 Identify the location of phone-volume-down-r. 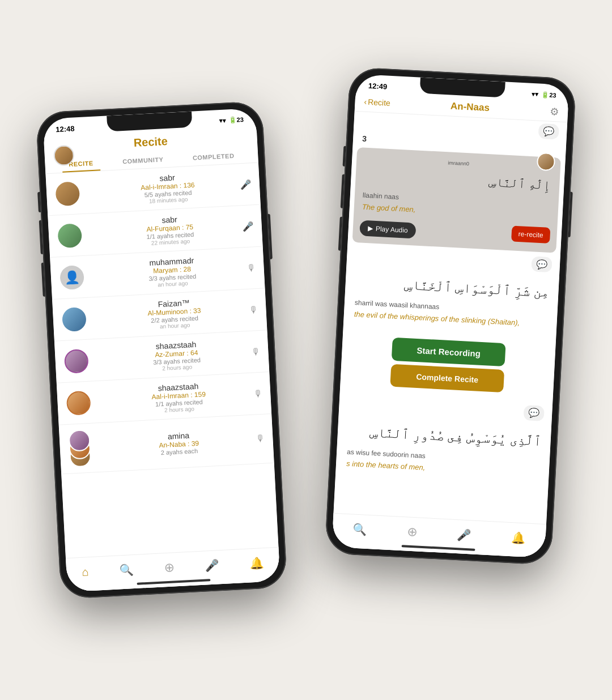
(340, 234).